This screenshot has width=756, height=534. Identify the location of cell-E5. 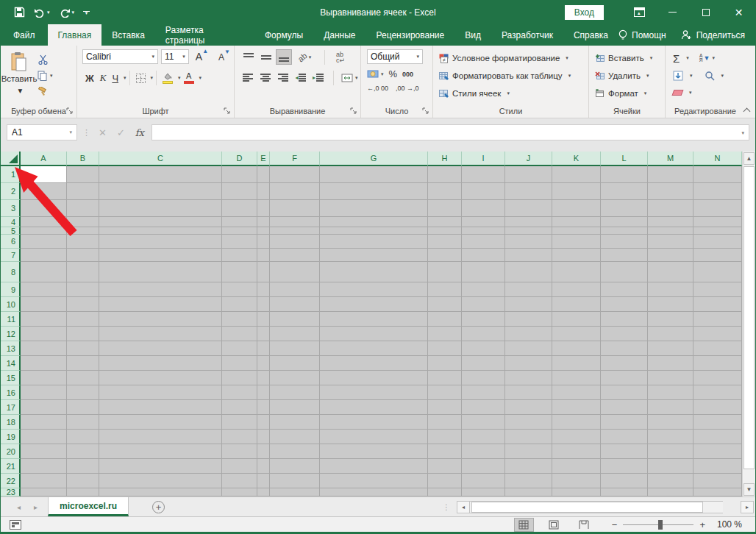
(263, 231).